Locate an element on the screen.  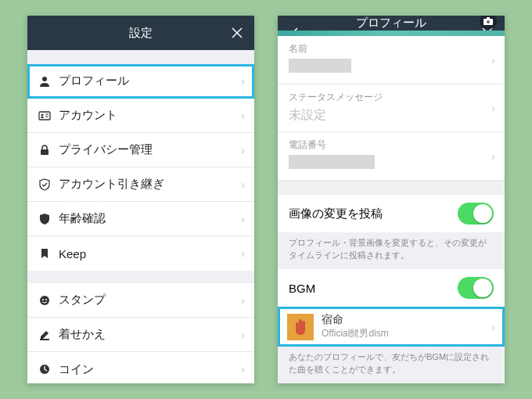
song-artwork is located at coordinates (300, 327).